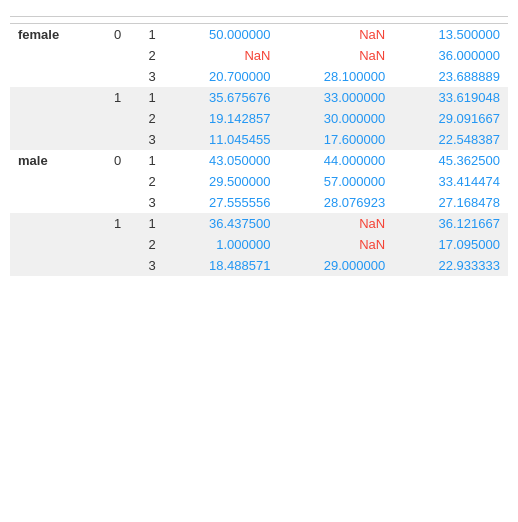 Image resolution: width=518 pixels, height=522 pixels. I want to click on cell-q: 28.100000, so click(336, 76).